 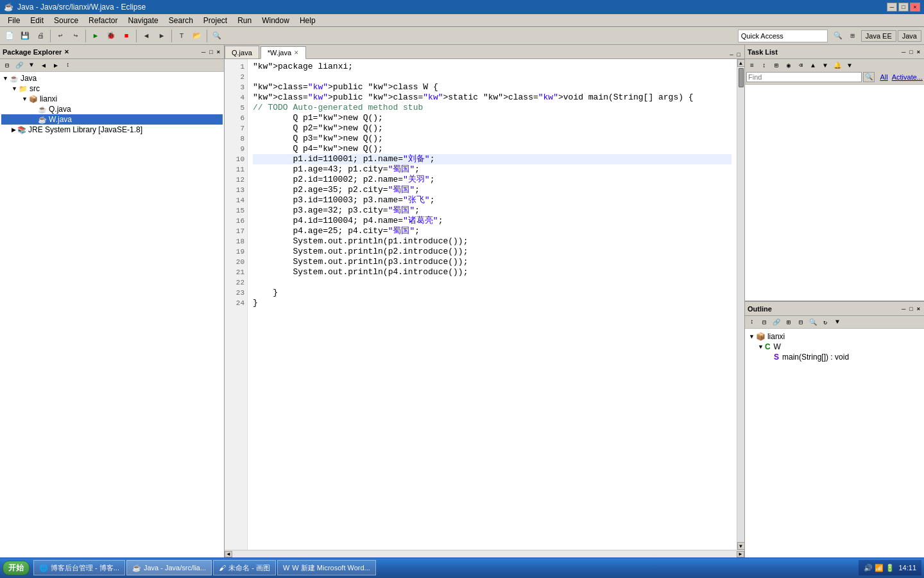 What do you see at coordinates (741, 63) in the screenshot?
I see `scroll-up-button: ▲` at bounding box center [741, 63].